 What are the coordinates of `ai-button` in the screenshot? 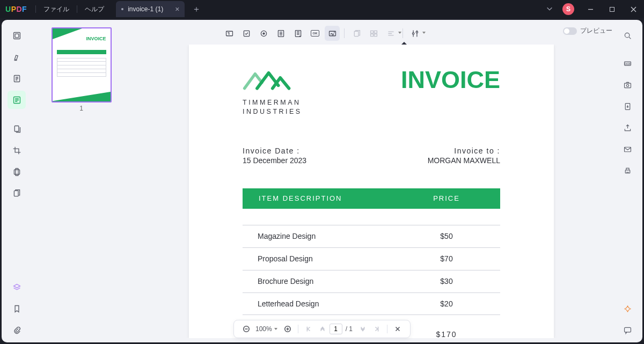 It's located at (627, 309).